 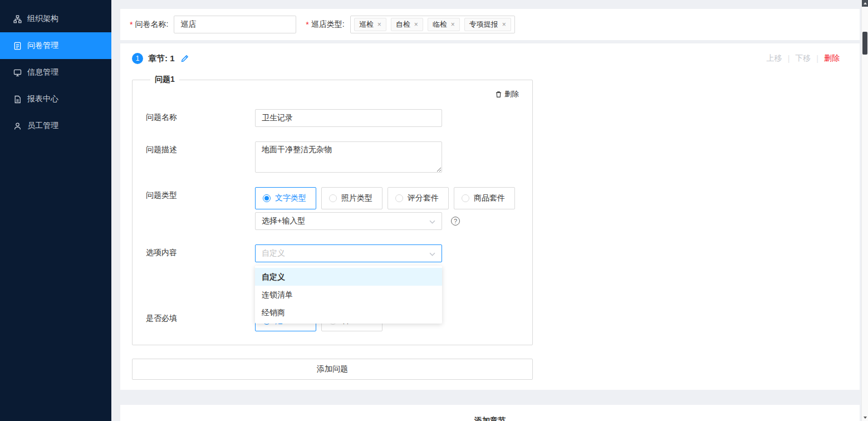 I want to click on scroll-up-arrow-icon, so click(x=865, y=3).